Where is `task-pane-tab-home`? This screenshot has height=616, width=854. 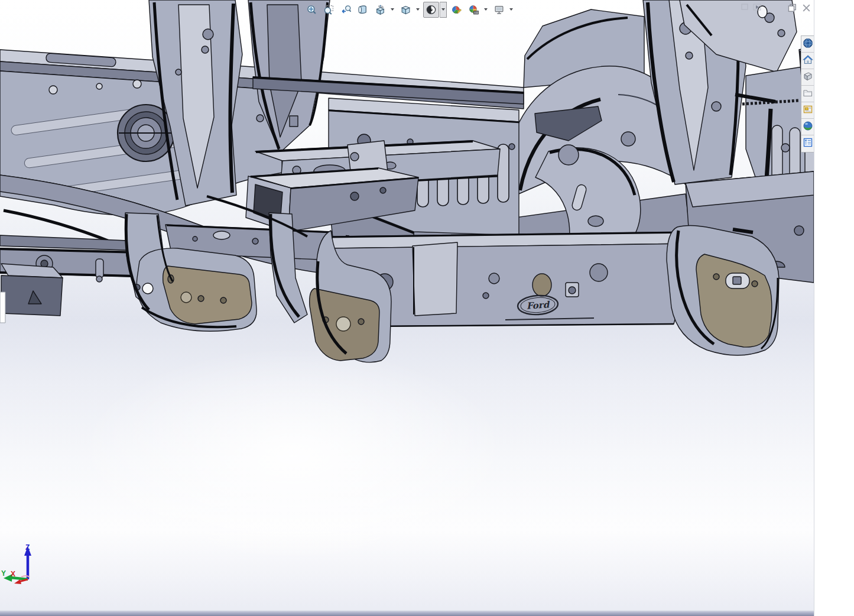
task-pane-tab-home is located at coordinates (807, 61).